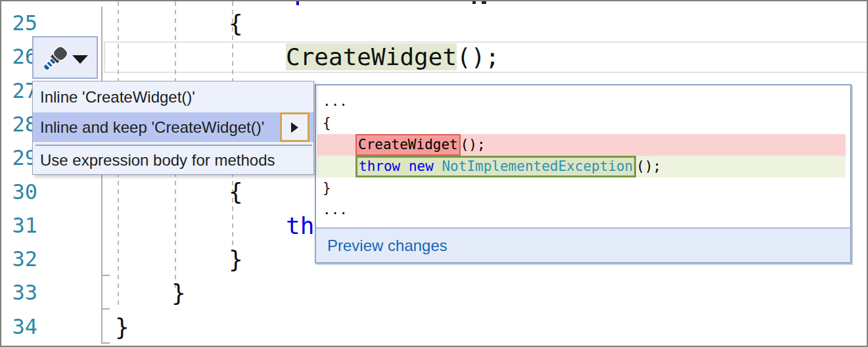 The image size is (868, 347). What do you see at coordinates (335, 101) in the screenshot?
I see `preview-context-top: ...` at bounding box center [335, 101].